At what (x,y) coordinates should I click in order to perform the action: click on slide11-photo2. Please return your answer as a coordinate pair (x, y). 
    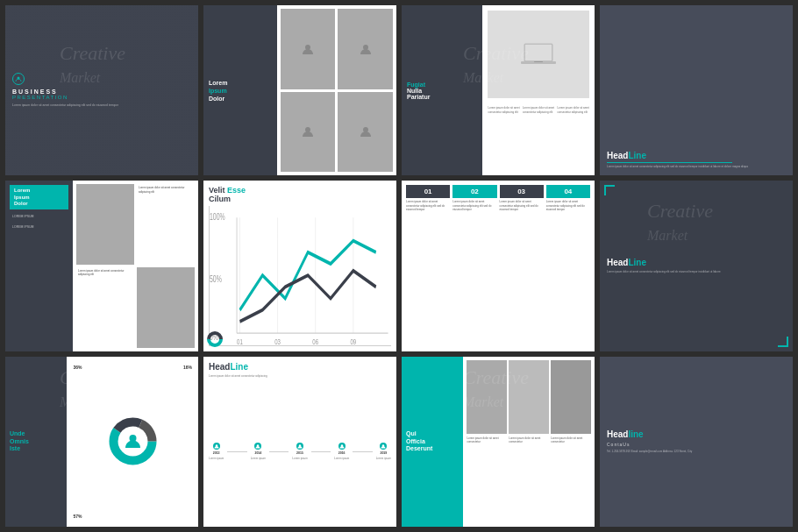
    Looking at the image, I should click on (529, 397).